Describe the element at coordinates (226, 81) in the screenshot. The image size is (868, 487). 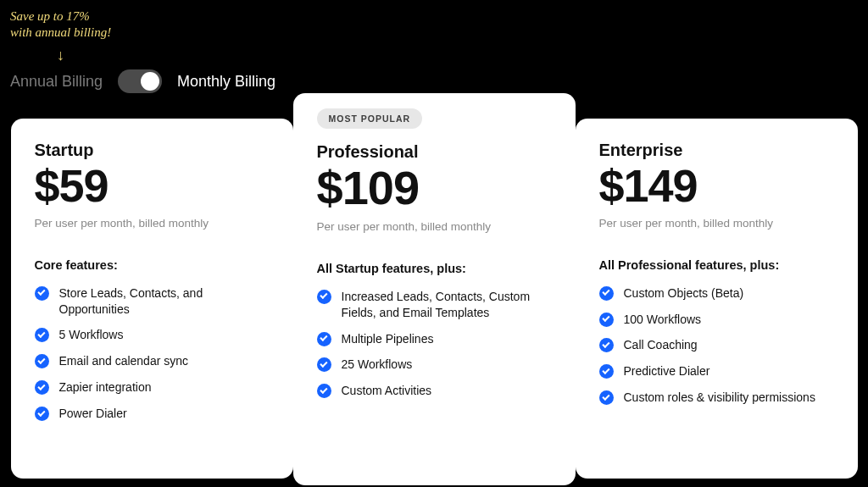
I see `monthly-billing-label: Monthly Billing` at that location.